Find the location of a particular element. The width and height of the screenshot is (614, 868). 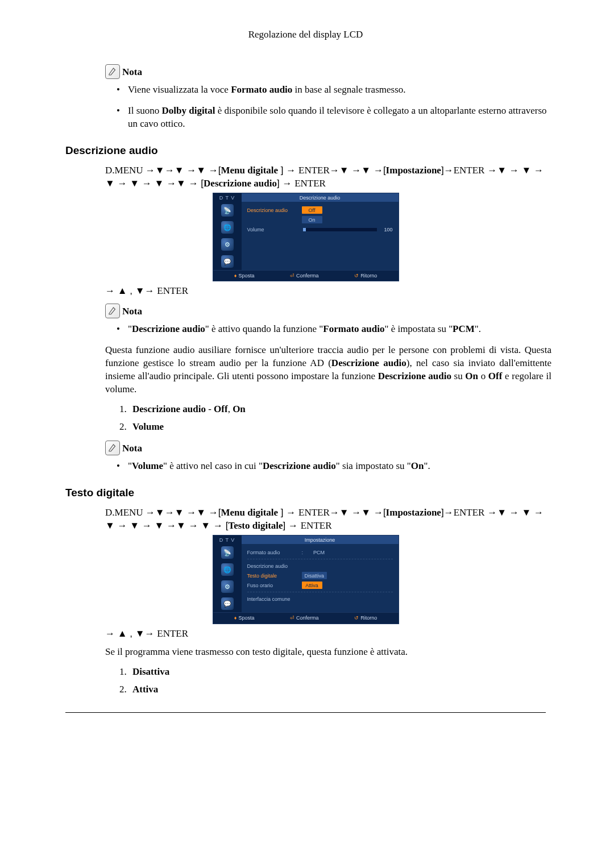

return-icon: ↺ is located at coordinates (356, 276).